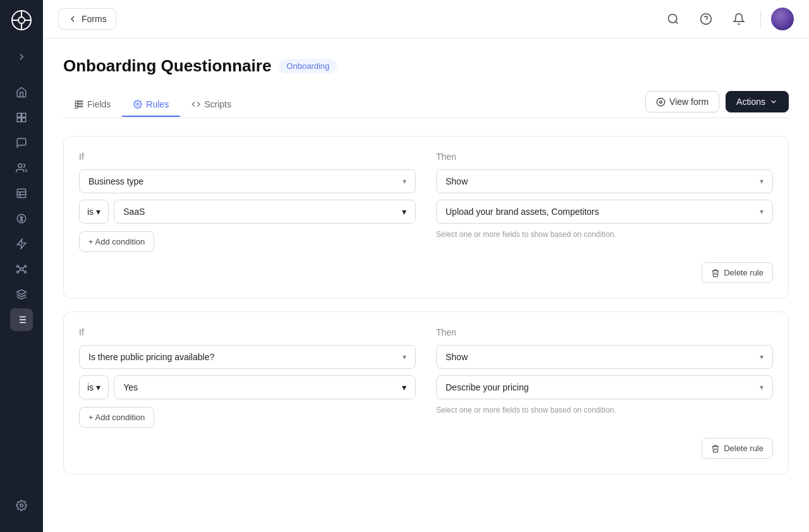 This screenshot has height=532, width=809. I want to click on delete-rule-button-2: Delete rule, so click(737, 449).